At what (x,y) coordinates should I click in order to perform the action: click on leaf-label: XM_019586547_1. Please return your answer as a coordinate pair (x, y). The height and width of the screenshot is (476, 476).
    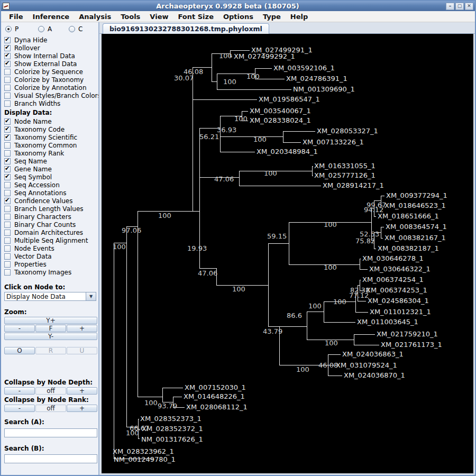
    Looking at the image, I should click on (289, 99).